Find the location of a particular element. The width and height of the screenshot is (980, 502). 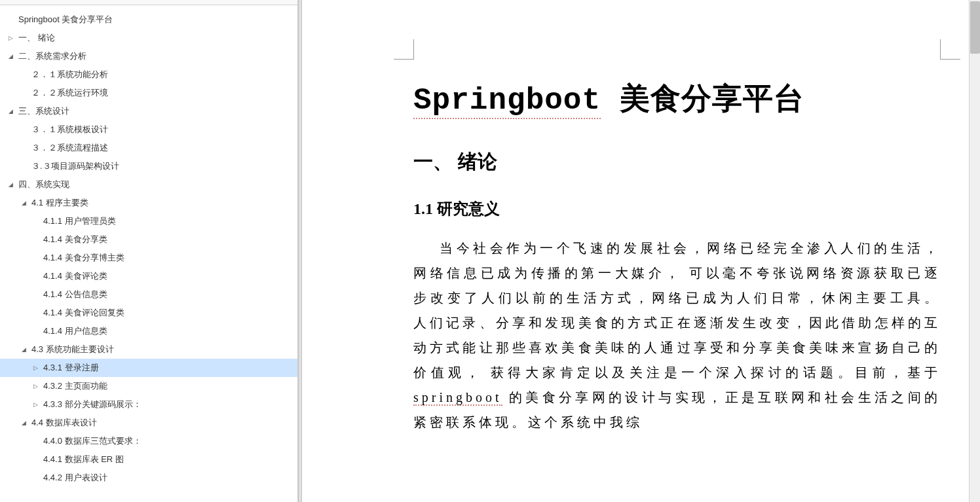

sidebar-tabs is located at coordinates (149, 3).